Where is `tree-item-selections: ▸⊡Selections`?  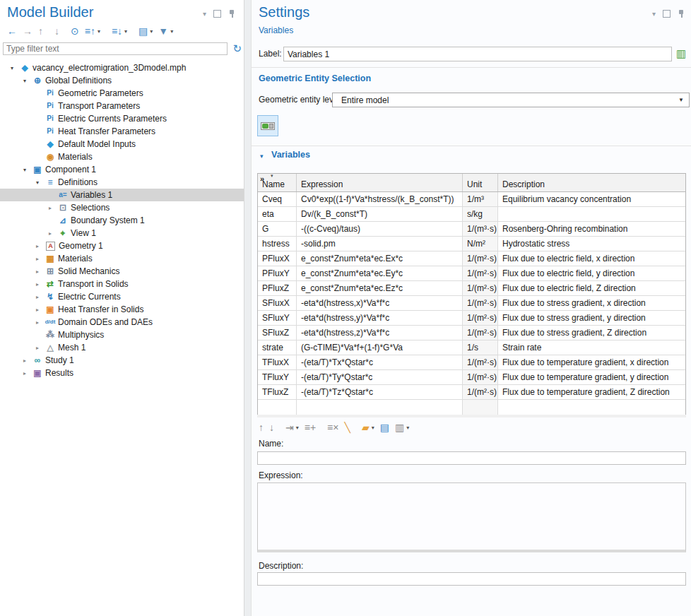 tree-item-selections: ▸⊡Selections is located at coordinates (122, 208).